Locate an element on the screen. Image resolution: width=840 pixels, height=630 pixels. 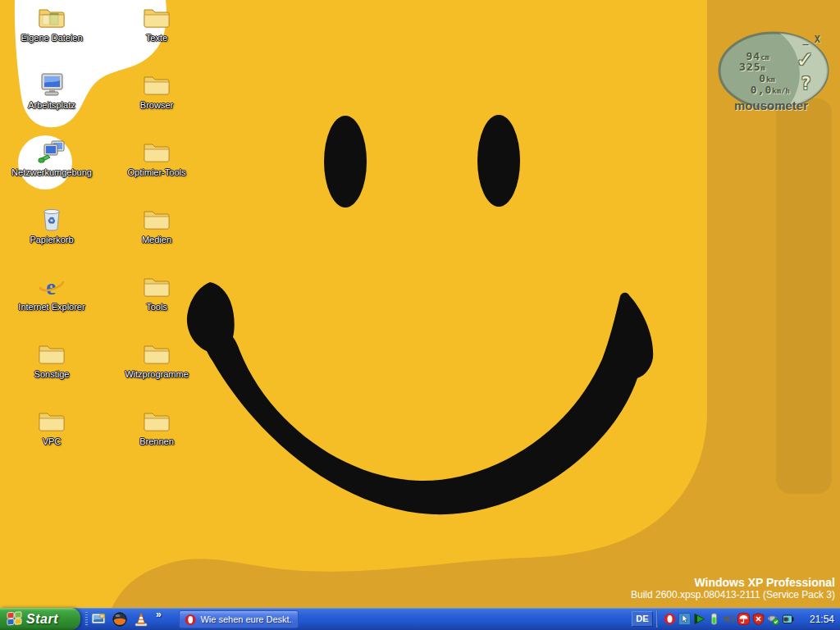
windows-flag-icon is located at coordinates (15, 619).